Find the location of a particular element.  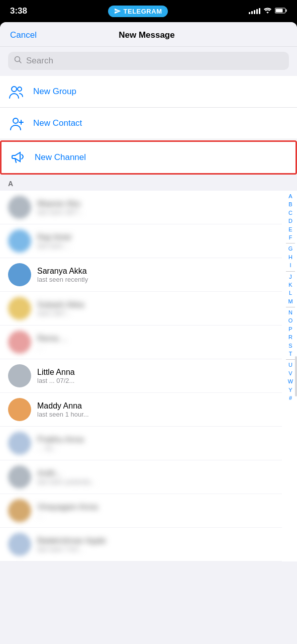

contact-name: Raji Airtel is located at coordinates (156, 237).